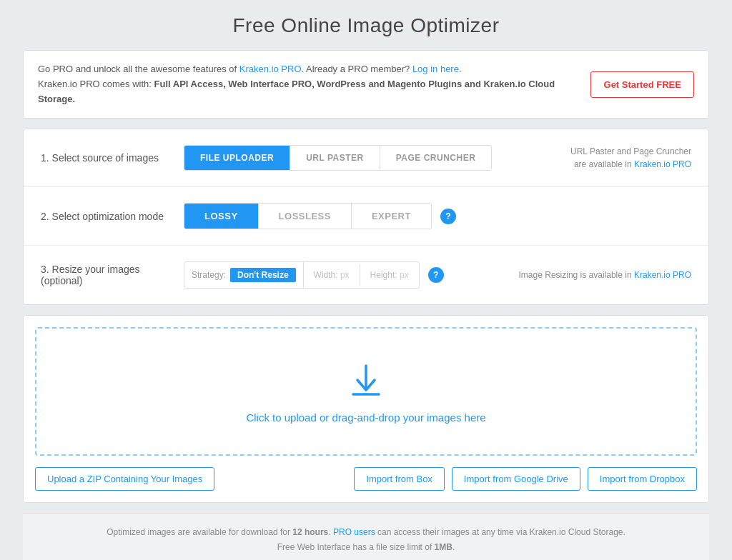 This screenshot has height=560, width=732. Describe the element at coordinates (366, 417) in the screenshot. I see `drop-zone-text: Click to upload or drag-and-drop your im…` at that location.